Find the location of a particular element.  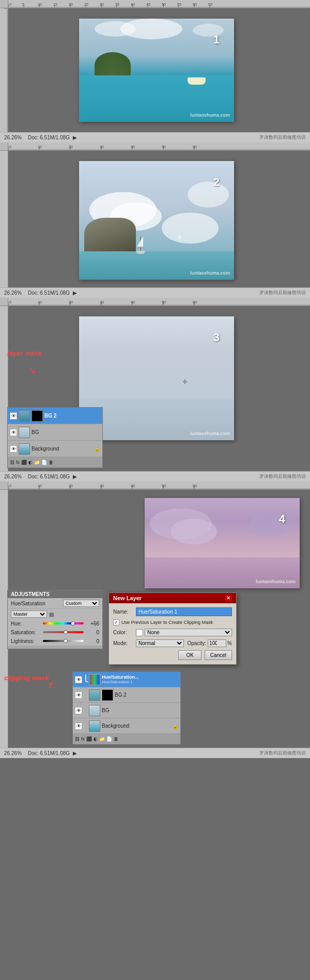

dialog-color-label: Color: is located at coordinates (125, 633).